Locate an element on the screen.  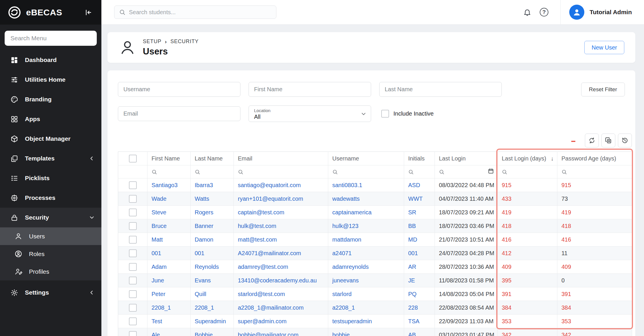
cell-username: juneevans is located at coordinates (366, 280).